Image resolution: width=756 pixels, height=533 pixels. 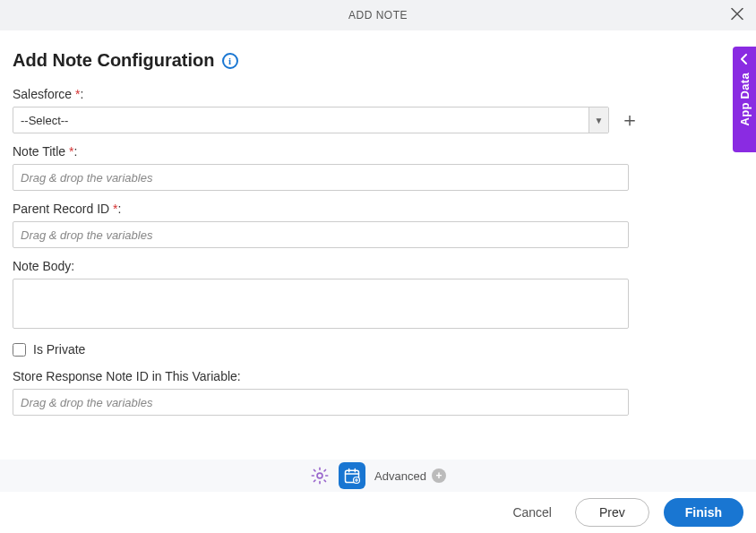 I want to click on chevron-down-icon: ▼, so click(x=598, y=120).